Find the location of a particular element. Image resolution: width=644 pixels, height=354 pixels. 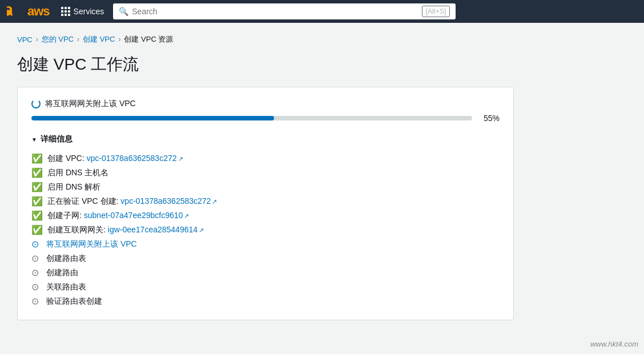

detail-item-dns-resolve: ✅ 启用 DNS 解析 is located at coordinates (265, 187).